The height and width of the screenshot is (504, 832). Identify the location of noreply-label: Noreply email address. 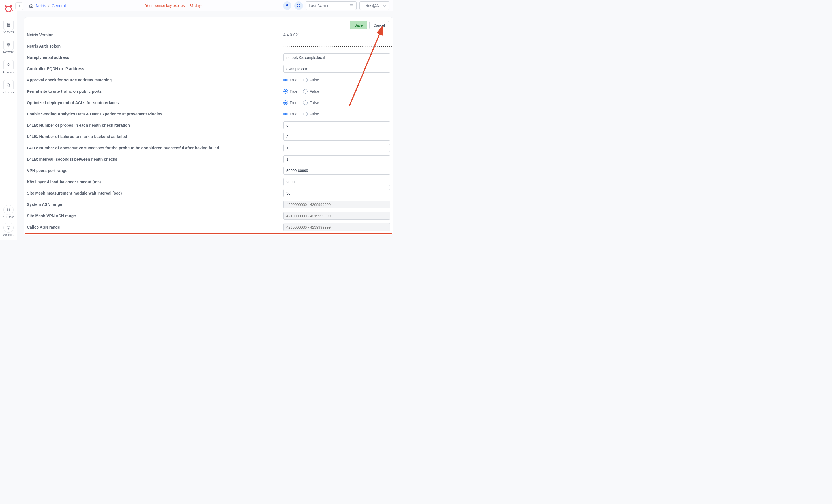
(155, 57).